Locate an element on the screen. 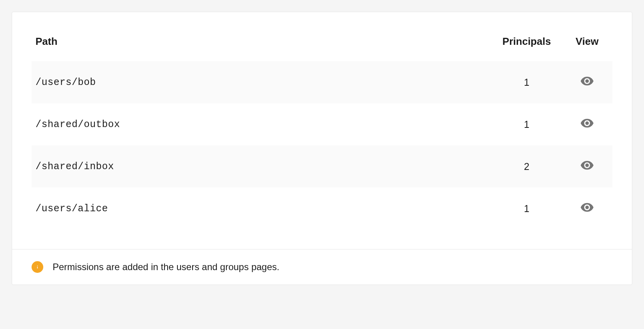 This screenshot has width=644, height=329. table-row: /users/bob1 is located at coordinates (322, 82).